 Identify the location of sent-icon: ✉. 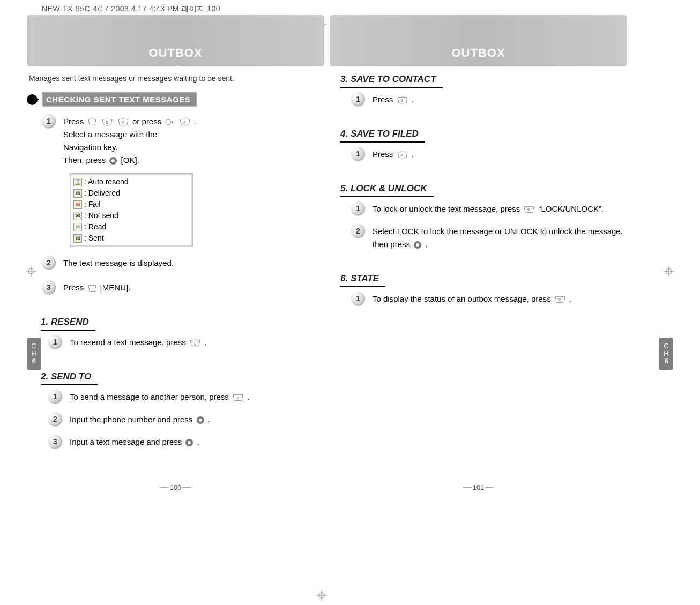
(78, 238).